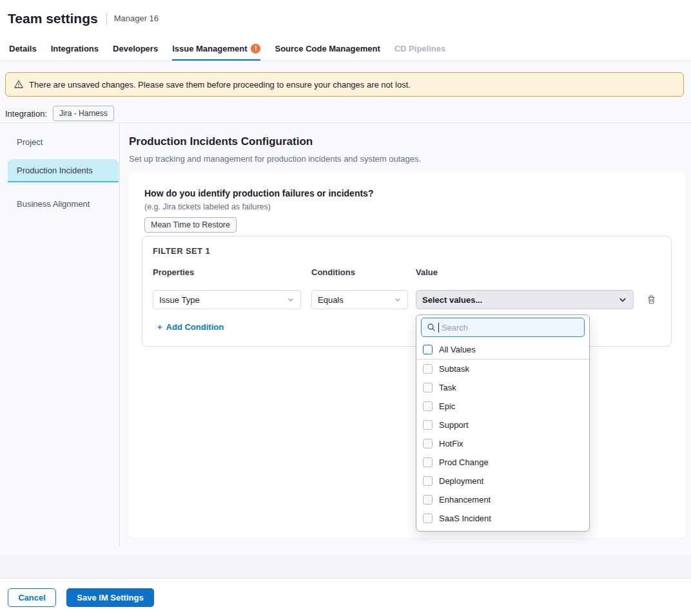  What do you see at coordinates (191, 225) in the screenshot?
I see `metric-chip-mttr: Mean Time to Restore` at bounding box center [191, 225].